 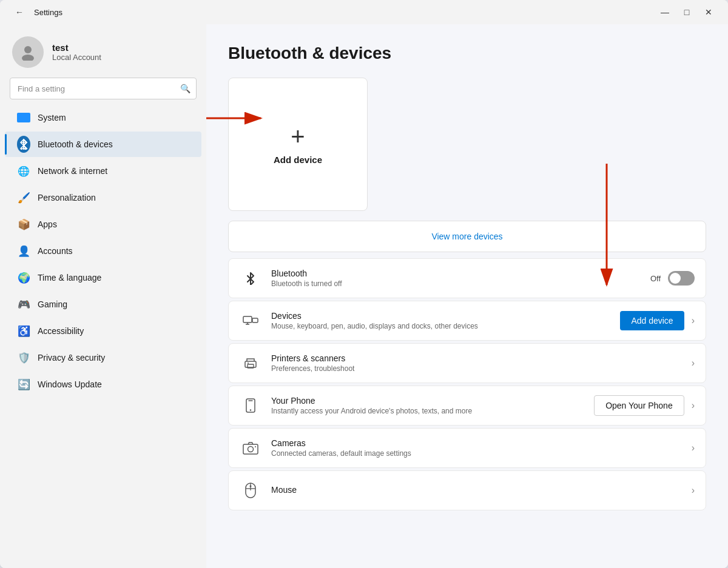 What do you see at coordinates (467, 278) in the screenshot?
I see `bluetooth-row: Bluetooth Bluetooth is turned off Off` at bounding box center [467, 278].